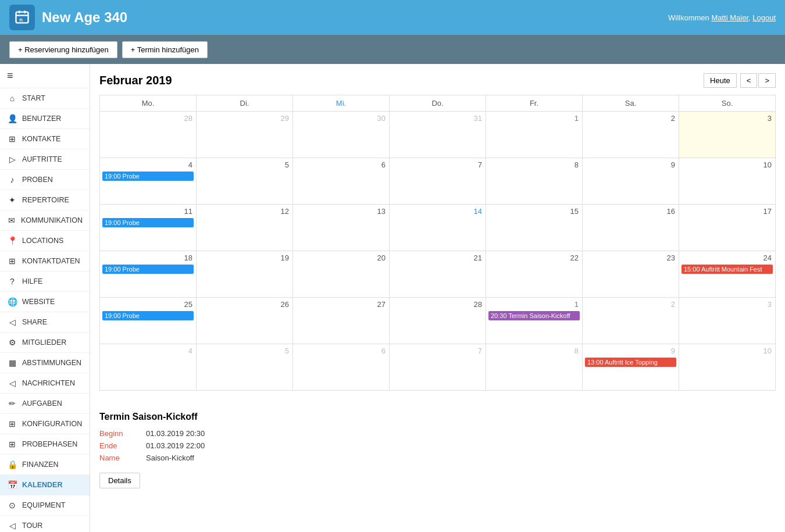  What do you see at coordinates (45, 322) in the screenshot?
I see `sidebar-item-share: ◁SHARE` at bounding box center [45, 322].